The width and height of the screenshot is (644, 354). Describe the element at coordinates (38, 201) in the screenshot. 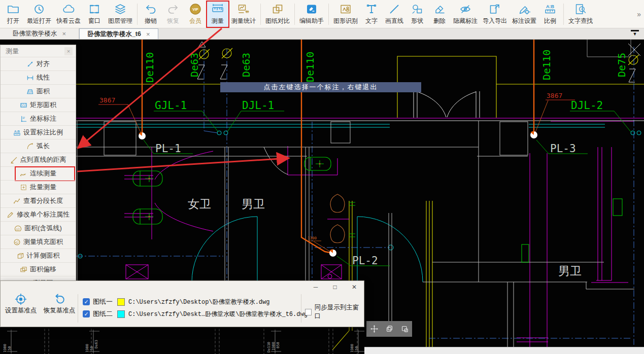

I see `measure-item-11: 查看分段长度` at that location.